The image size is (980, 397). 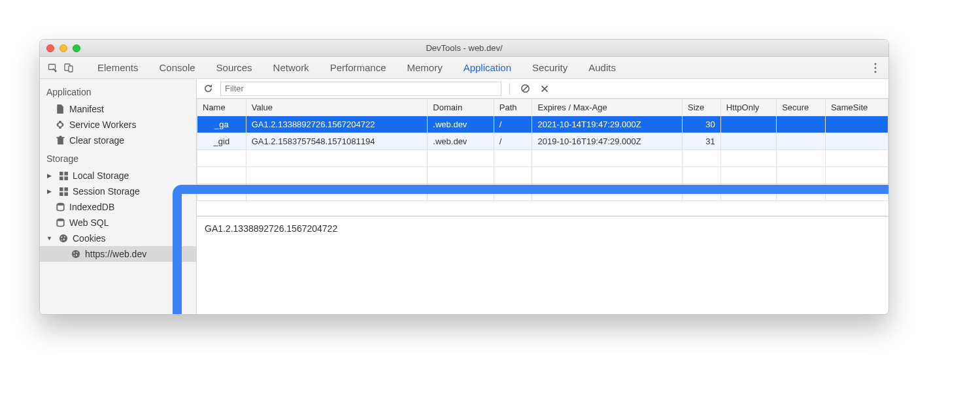 What do you see at coordinates (525, 89) in the screenshot?
I see `clear-all-icon` at bounding box center [525, 89].